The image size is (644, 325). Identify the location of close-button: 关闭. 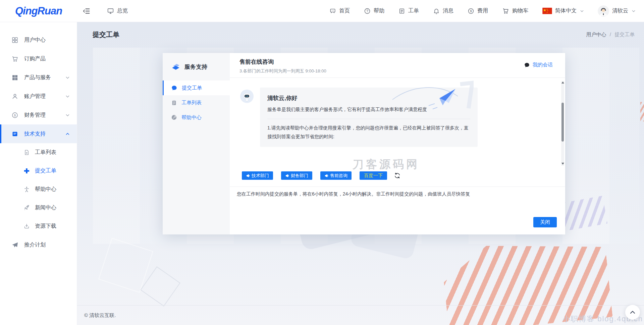
(545, 222).